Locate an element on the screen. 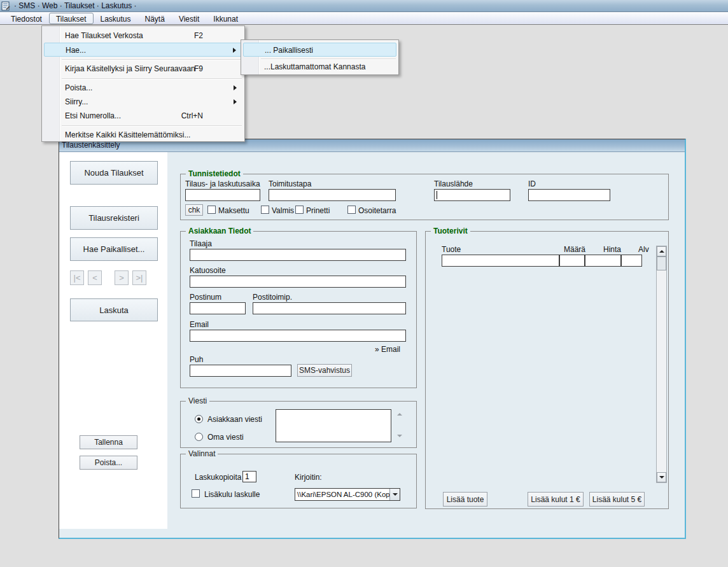 The image size is (728, 567). hinta-column-header: Hinta is located at coordinates (612, 249).